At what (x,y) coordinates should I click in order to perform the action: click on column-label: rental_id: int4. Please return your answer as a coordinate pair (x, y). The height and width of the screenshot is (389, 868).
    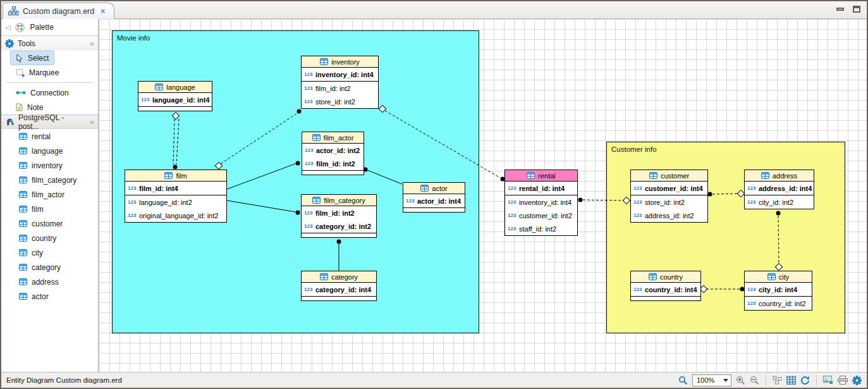
    Looking at the image, I should click on (542, 188).